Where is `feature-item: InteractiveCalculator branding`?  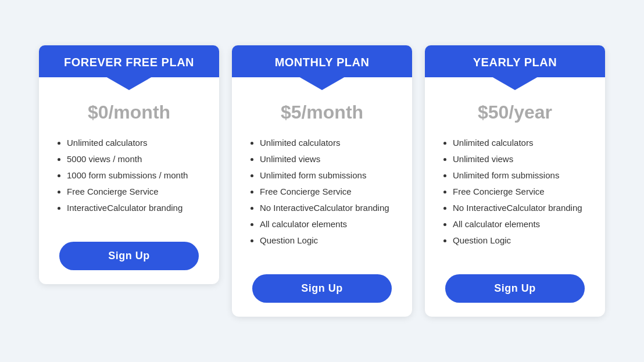
feature-item: InteractiveCalculator branding is located at coordinates (135, 208).